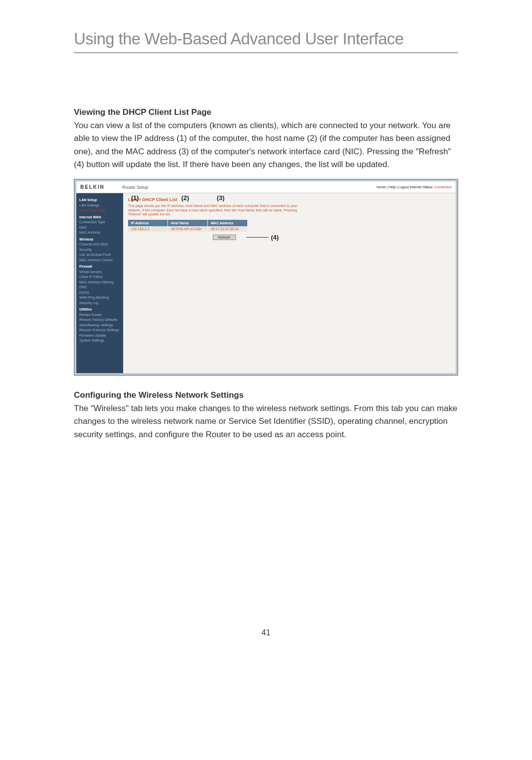 The image size is (532, 760). Describe the element at coordinates (100, 310) in the screenshot. I see `sidebar-cat-utilities: Utilities` at that location.